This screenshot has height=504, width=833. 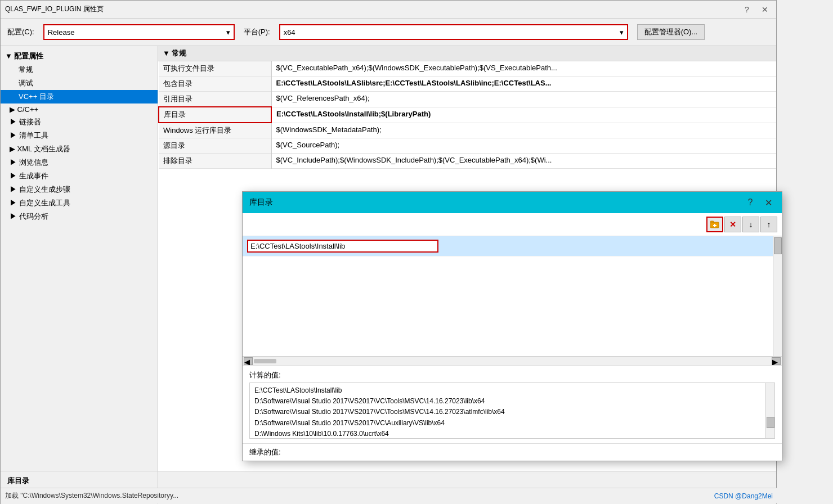 I want to click on tree-section-header: ▼ 配置属性, so click(x=79, y=56).